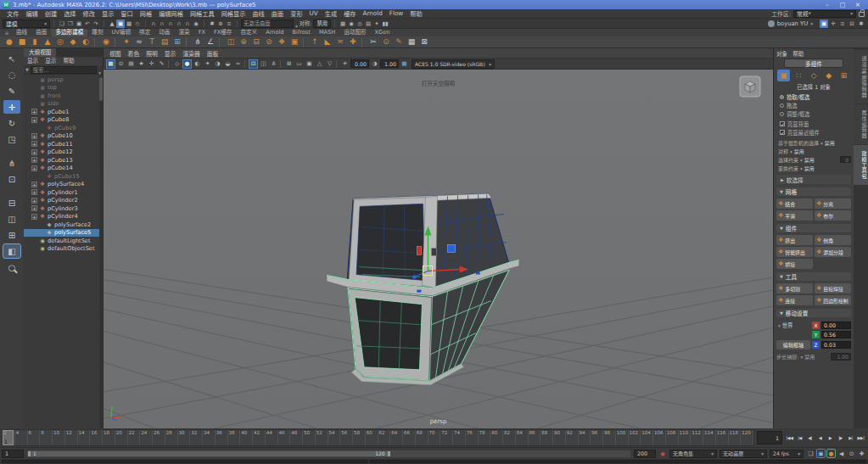 Image resolution: width=868 pixels, height=464 pixels. I want to click on poly-torus-icon: ◎, so click(60, 42).